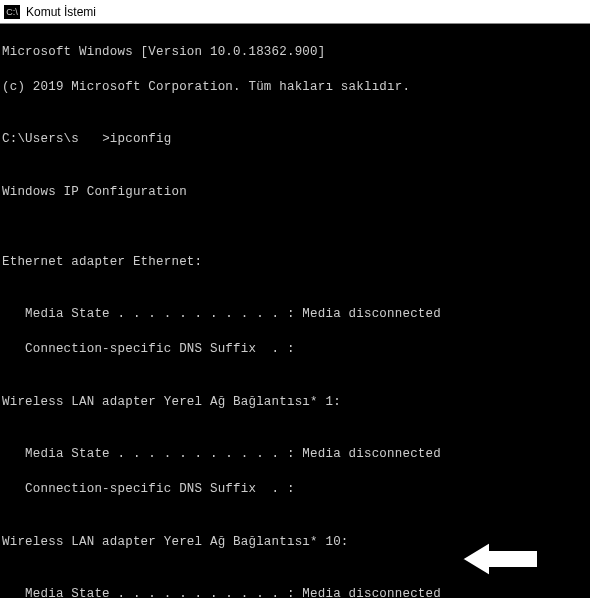 The width and height of the screenshot is (590, 598). I want to click on redacted-username: ███, so click(90, 139).